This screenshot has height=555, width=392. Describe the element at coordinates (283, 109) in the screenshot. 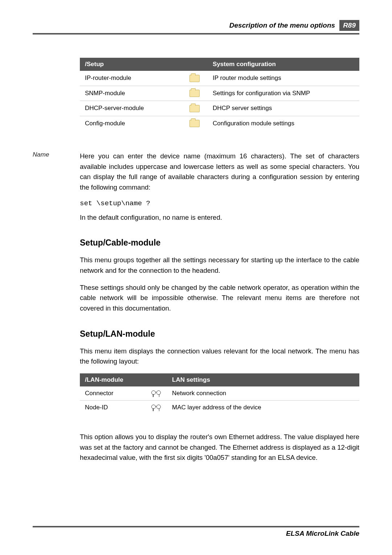

I see `setup-row-desc: DHCP server settings` at that location.